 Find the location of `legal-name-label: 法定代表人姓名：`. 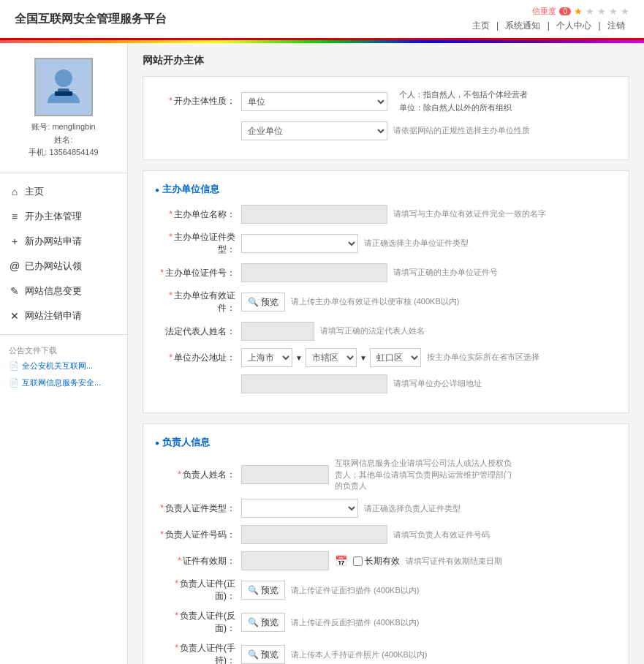

legal-name-label: 法定代表人姓名： is located at coordinates (195, 332).